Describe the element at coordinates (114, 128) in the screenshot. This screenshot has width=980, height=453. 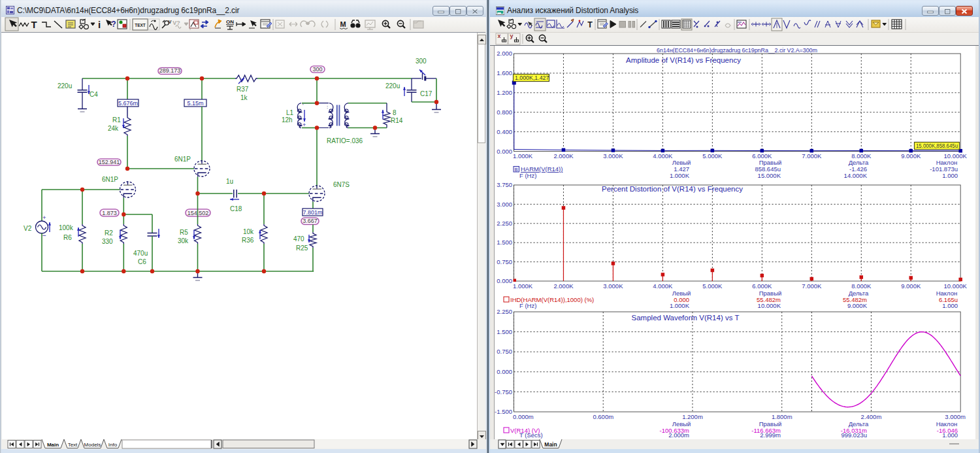
I see `svg-text: 24k` at that location.